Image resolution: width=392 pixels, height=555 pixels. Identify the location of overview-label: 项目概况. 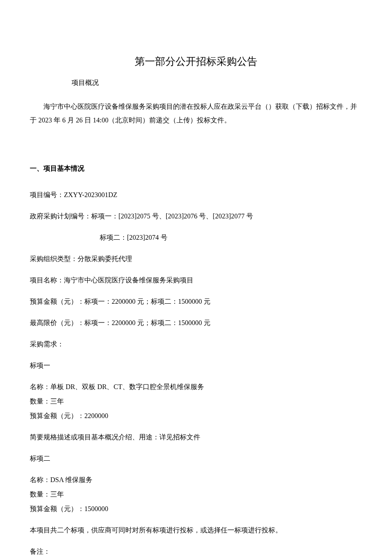
(217, 83).